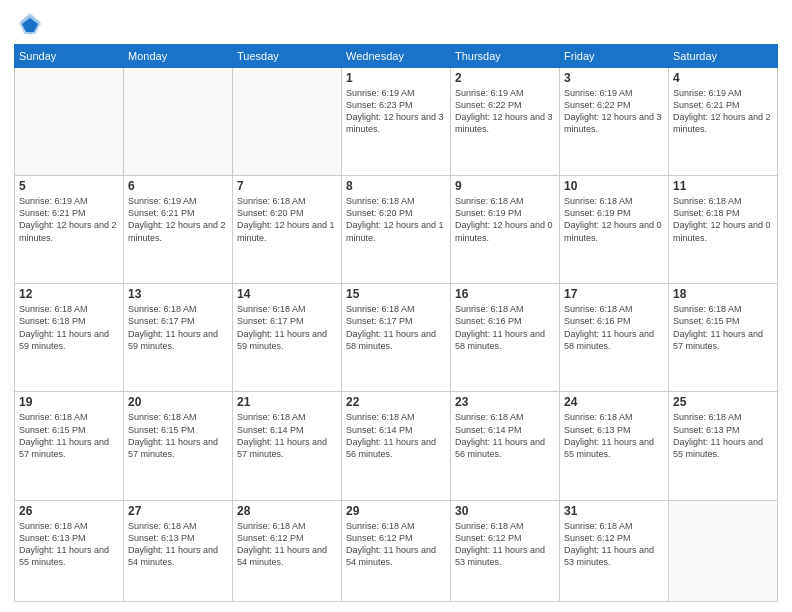 This screenshot has width=792, height=612. Describe the element at coordinates (178, 294) in the screenshot. I see `day-number: 13` at that location.